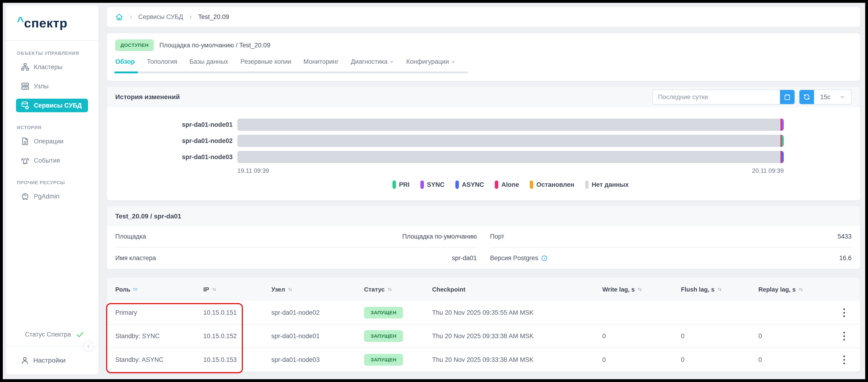  I want to click on tab-label: Резервные копии, so click(266, 62).